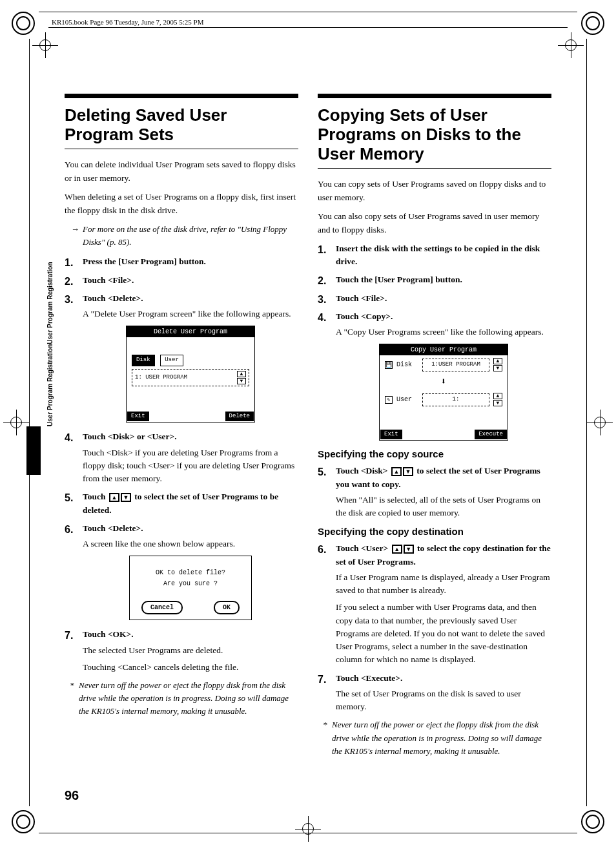 This screenshot has height=845, width=616. Describe the element at coordinates (308, 27) in the screenshot. I see `header-rule` at that location.